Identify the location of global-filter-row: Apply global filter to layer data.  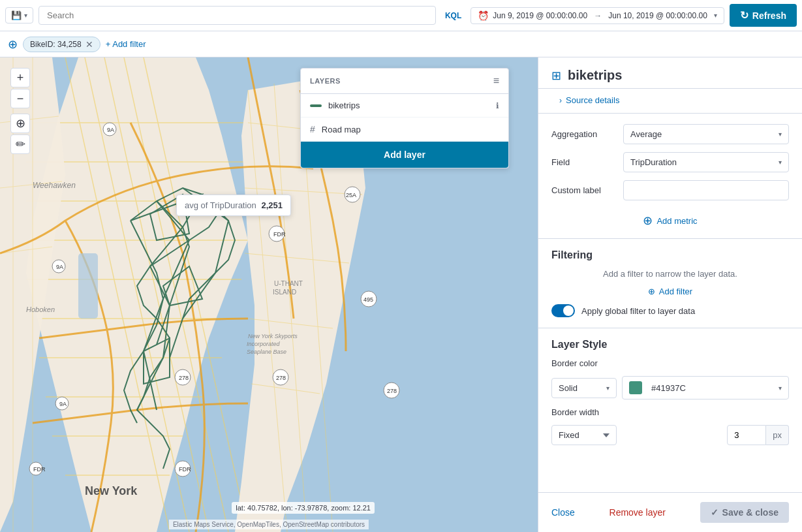
(670, 311).